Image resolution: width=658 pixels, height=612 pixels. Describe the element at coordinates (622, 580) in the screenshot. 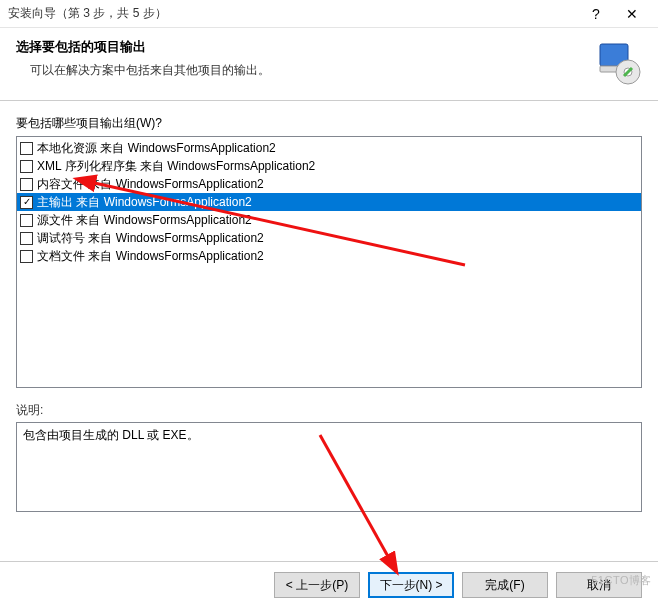

I see `watermark: 51CTO博客` at that location.